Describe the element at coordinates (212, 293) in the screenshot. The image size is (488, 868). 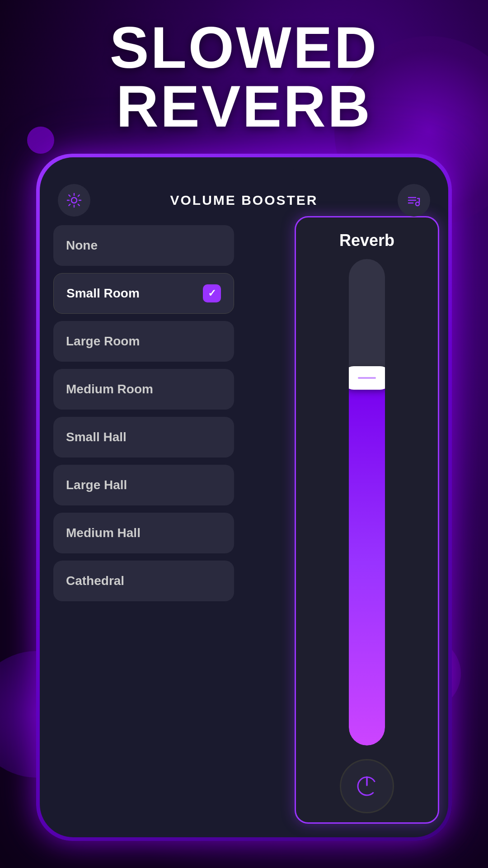
I see `check-mark: ✓` at that location.